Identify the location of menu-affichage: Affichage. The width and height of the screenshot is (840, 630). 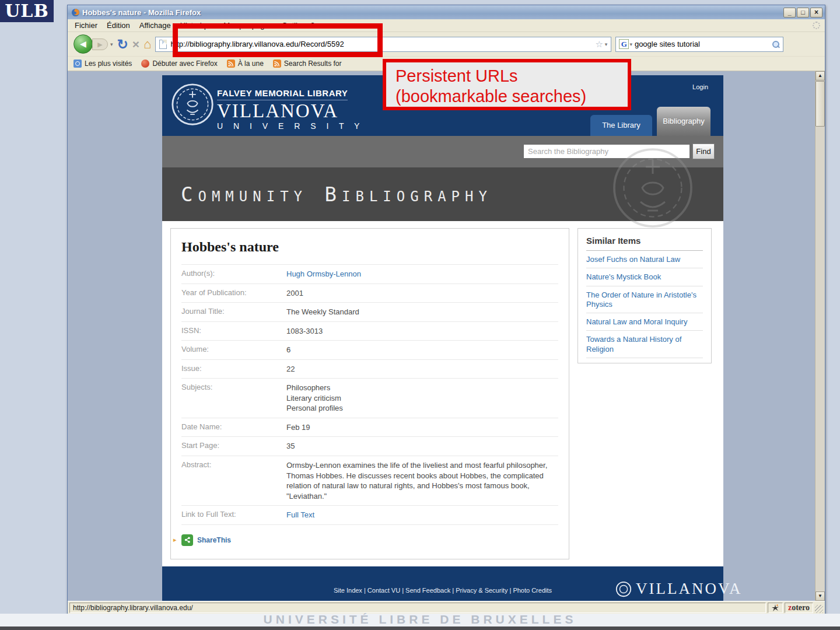
(155, 26).